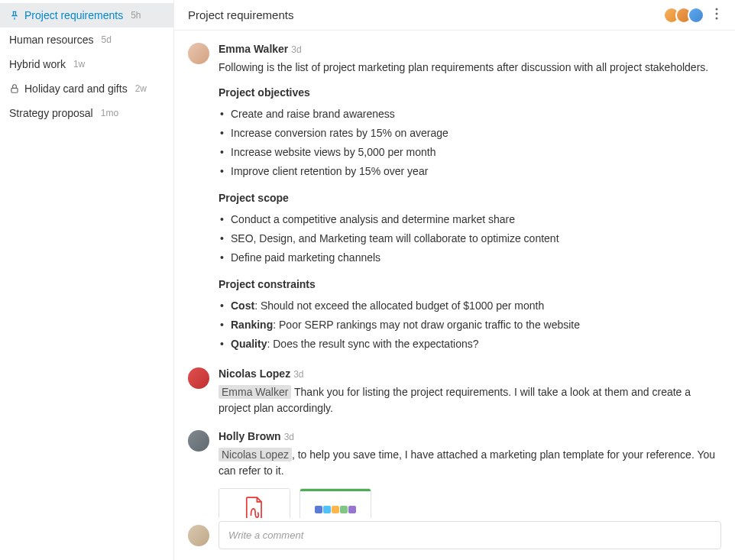  What do you see at coordinates (470, 400) in the screenshot?
I see `post-text: Emma Walker Thank you for listing the pr…` at bounding box center [470, 400].